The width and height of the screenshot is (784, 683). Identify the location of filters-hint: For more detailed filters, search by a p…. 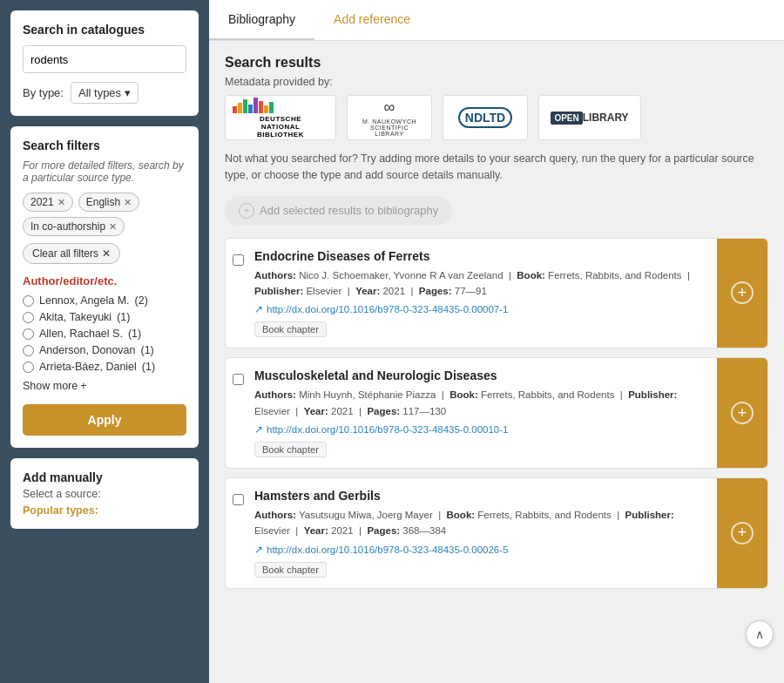
(105, 172).